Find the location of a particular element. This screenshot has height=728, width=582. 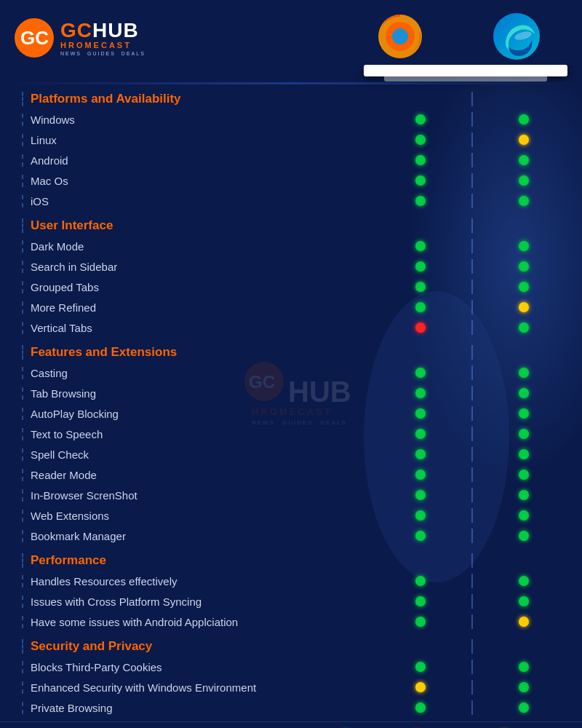

row-bookmark: Bookmark Manager is located at coordinates (291, 536).